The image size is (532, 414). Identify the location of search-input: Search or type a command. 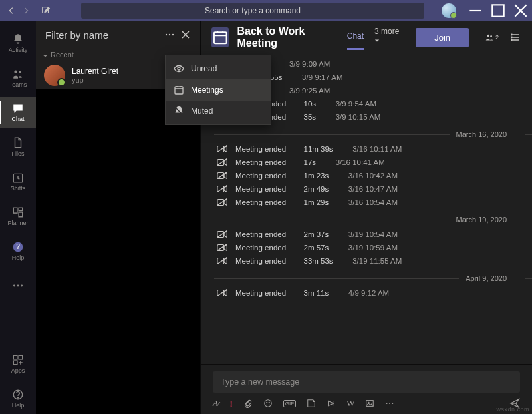
(253, 11).